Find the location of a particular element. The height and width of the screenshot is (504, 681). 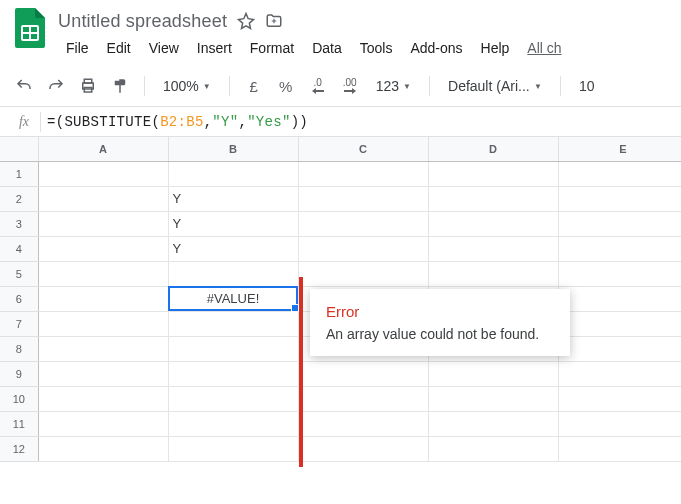

menu-view: View is located at coordinates (164, 48).